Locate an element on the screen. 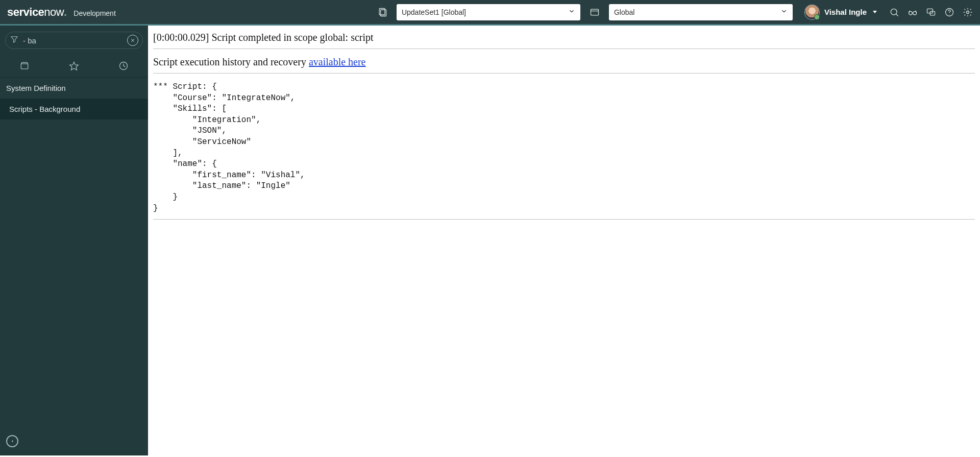 The width and height of the screenshot is (980, 457). all-apps-tab is located at coordinates (24, 65).